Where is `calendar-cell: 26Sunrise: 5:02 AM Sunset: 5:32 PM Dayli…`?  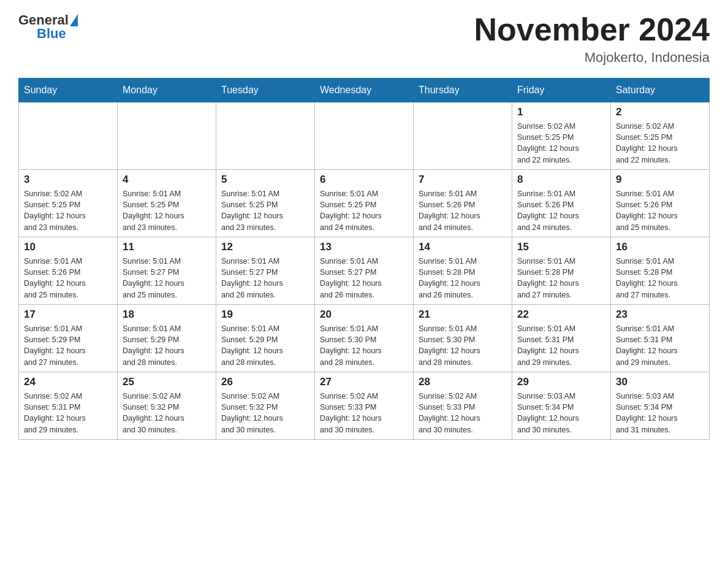 calendar-cell: 26Sunrise: 5:02 AM Sunset: 5:32 PM Dayli… is located at coordinates (266, 406).